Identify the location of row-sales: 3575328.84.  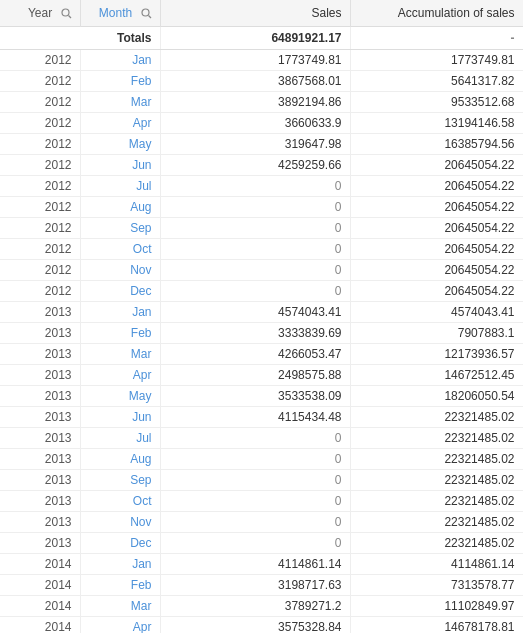
(255, 626).